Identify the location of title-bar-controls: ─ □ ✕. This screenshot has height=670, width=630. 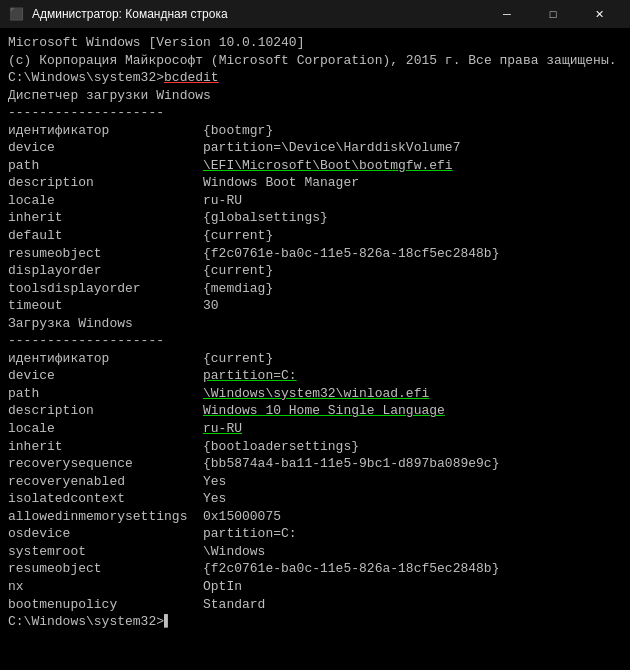
(553, 14).